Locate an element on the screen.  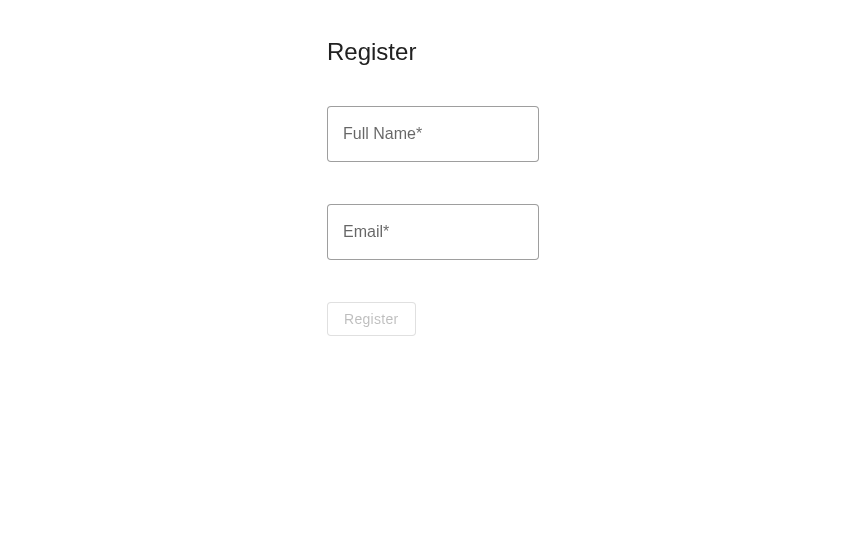
full-name-field-wrapper is located at coordinates (433, 134).